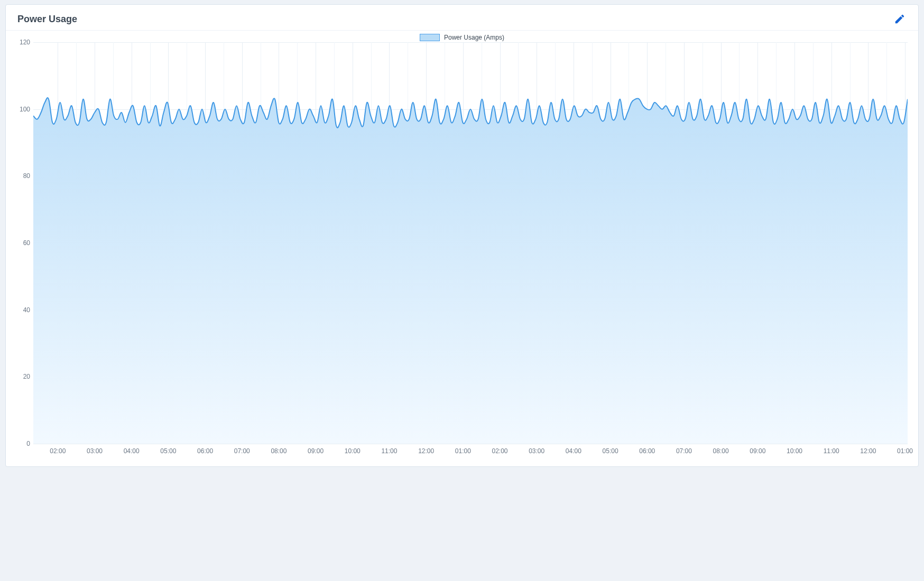 The width and height of the screenshot is (924, 581). I want to click on pencil-icon, so click(900, 19).